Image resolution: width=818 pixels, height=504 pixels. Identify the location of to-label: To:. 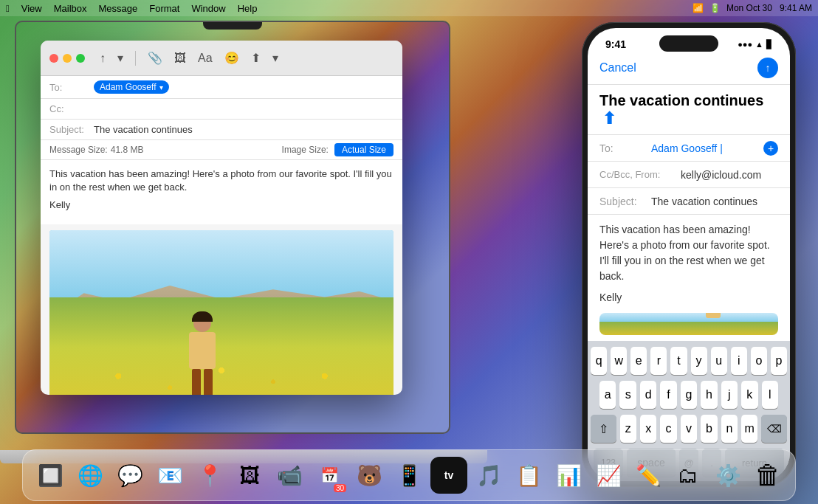
(72, 87).